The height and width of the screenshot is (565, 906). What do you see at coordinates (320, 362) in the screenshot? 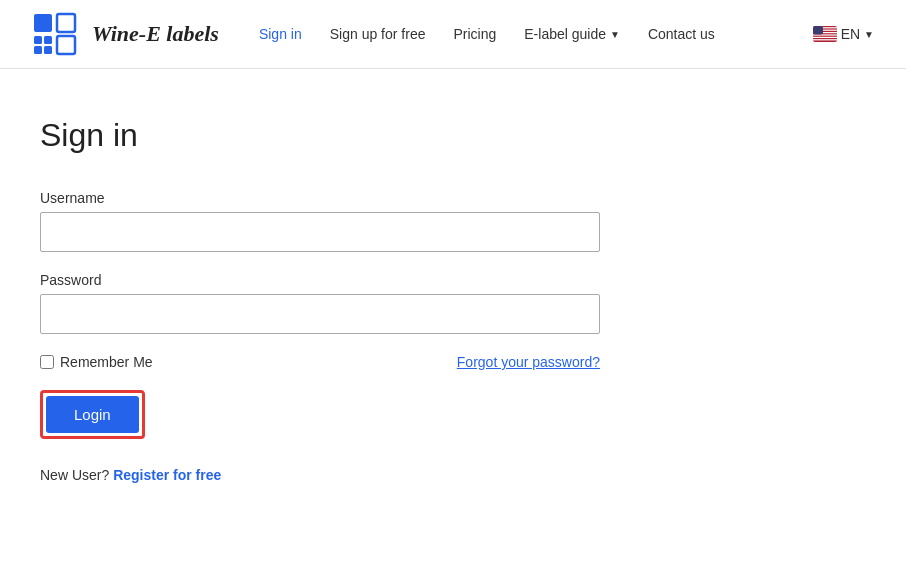
I see `remember-forgot-row: Remember Me Forgot your password?` at bounding box center [320, 362].